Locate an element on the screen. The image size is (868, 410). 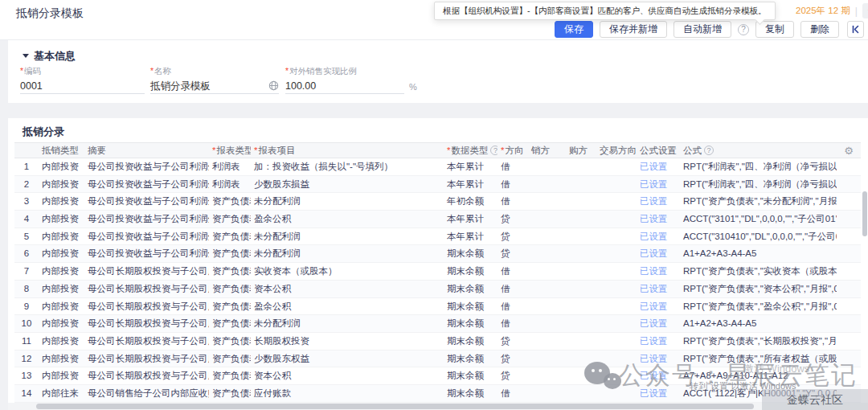
table-row: 1内部投资母公司投资收益与子公司利润分配的抵销...利润表加：投资收益（损失以"… is located at coordinates (437, 167).